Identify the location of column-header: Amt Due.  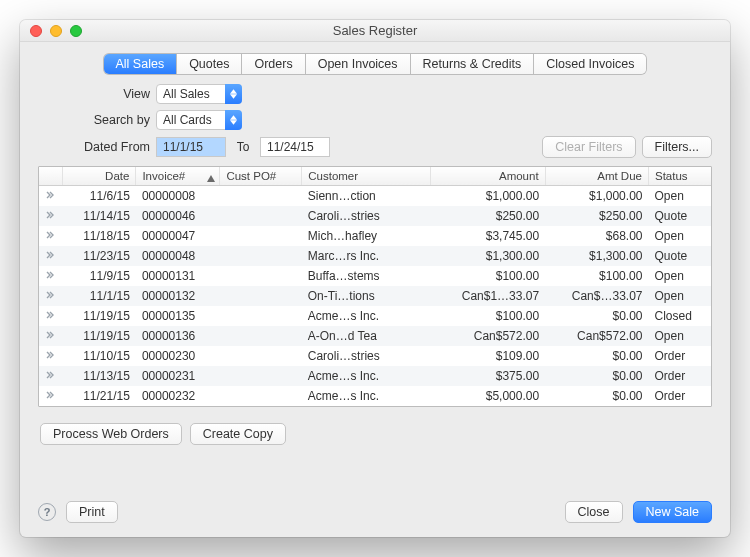
(596, 176).